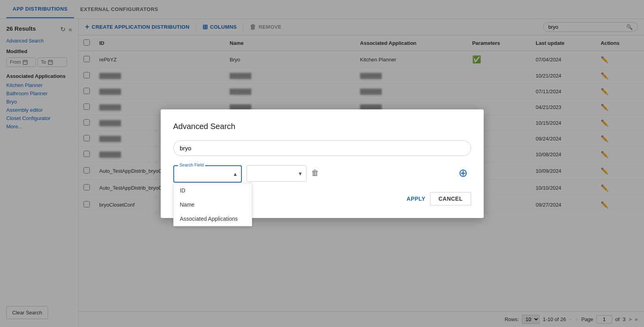 This screenshot has height=327, width=644. Describe the element at coordinates (416, 199) in the screenshot. I see `apply-button: APPLY` at that location.